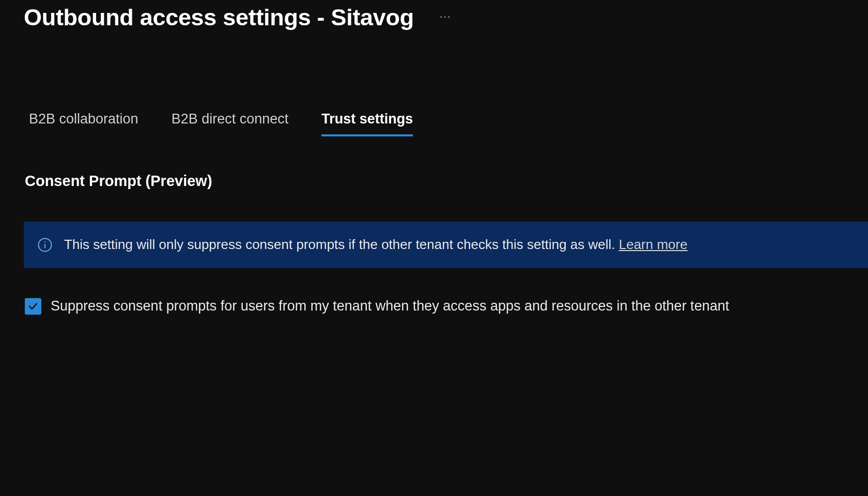 Image resolution: width=868 pixels, height=496 pixels. What do you see at coordinates (448, 124) in the screenshot?
I see `tab-bar: B2B collaboration B2B direct connect Tru…` at bounding box center [448, 124].